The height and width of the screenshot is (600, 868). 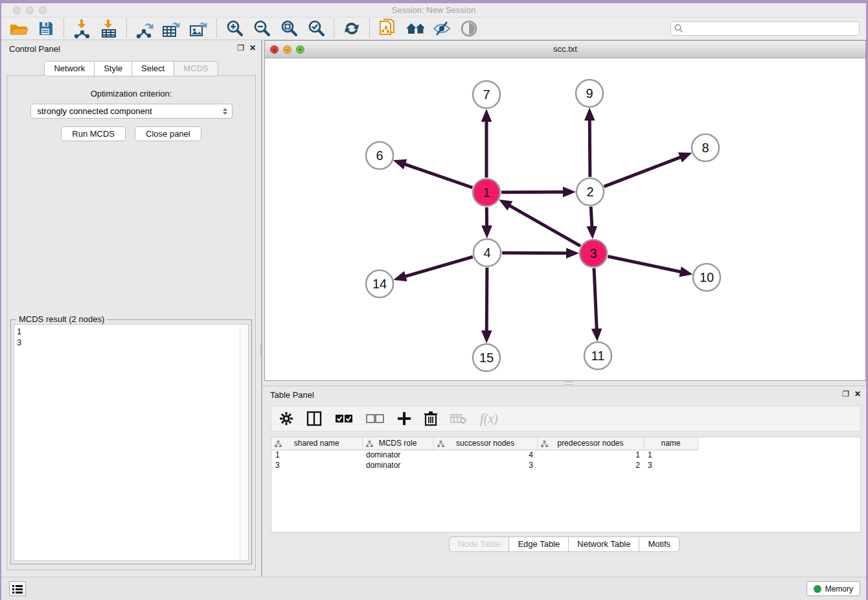 I want to click on zoom-fit-icon, so click(x=289, y=29).